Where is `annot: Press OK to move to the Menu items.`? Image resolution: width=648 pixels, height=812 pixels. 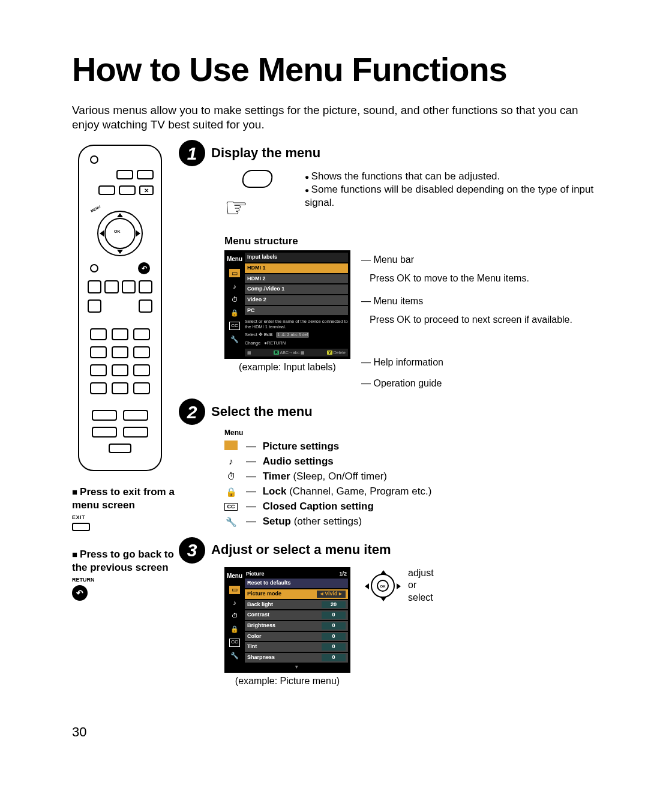
annot: Press OK to move to the Menu items. is located at coordinates (449, 278).